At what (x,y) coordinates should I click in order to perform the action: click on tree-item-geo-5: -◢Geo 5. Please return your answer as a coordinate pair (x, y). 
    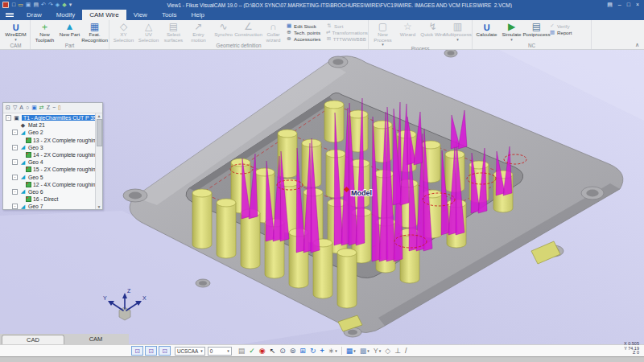
    Looking at the image, I should click on (53, 177).